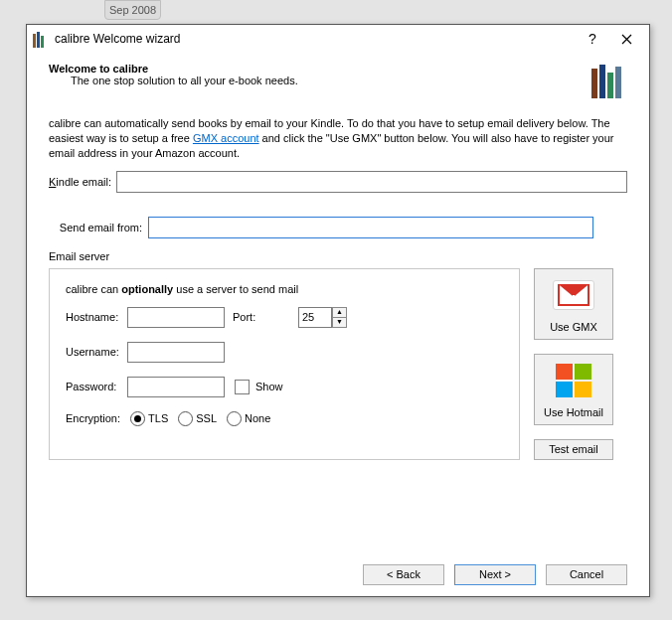 Image resolution: width=672 pixels, height=620 pixels. I want to click on port-label: Port:, so click(263, 317).